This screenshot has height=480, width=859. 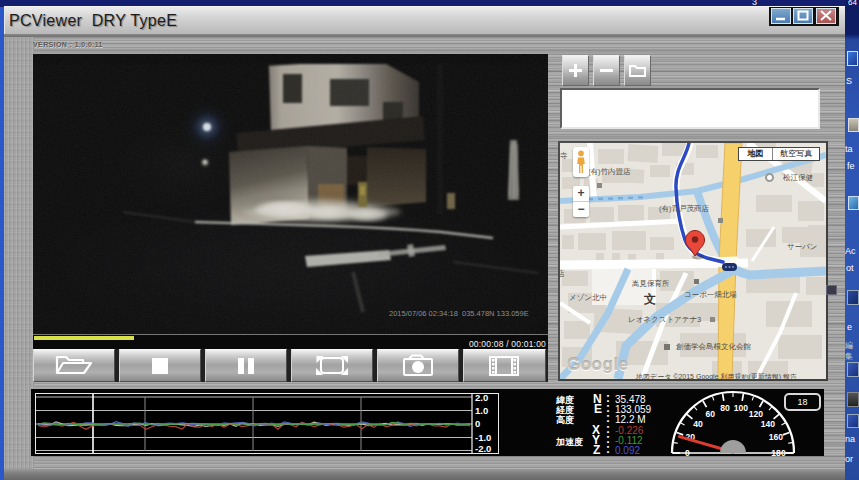 What do you see at coordinates (698, 424) in the screenshot?
I see `svg-text: 40` at bounding box center [698, 424].